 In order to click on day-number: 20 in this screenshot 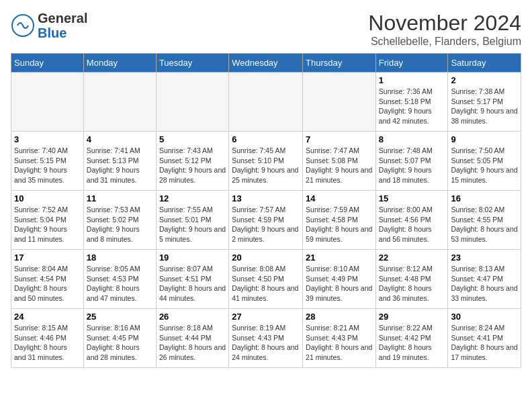, I will do `click(266, 258)`.